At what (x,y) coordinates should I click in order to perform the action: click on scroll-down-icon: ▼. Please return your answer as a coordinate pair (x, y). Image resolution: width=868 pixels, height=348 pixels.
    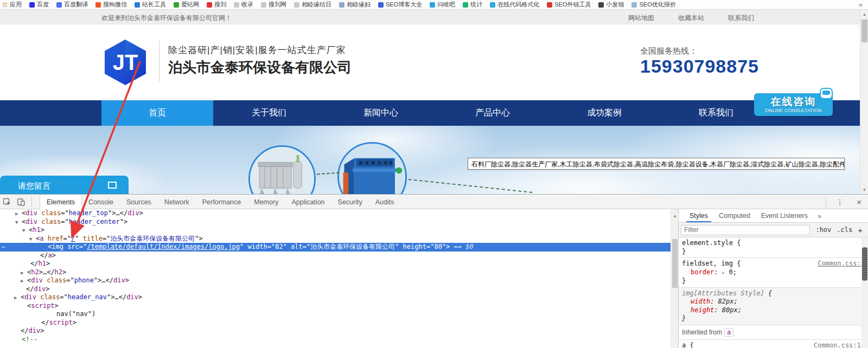
    Looking at the image, I should click on (864, 190).